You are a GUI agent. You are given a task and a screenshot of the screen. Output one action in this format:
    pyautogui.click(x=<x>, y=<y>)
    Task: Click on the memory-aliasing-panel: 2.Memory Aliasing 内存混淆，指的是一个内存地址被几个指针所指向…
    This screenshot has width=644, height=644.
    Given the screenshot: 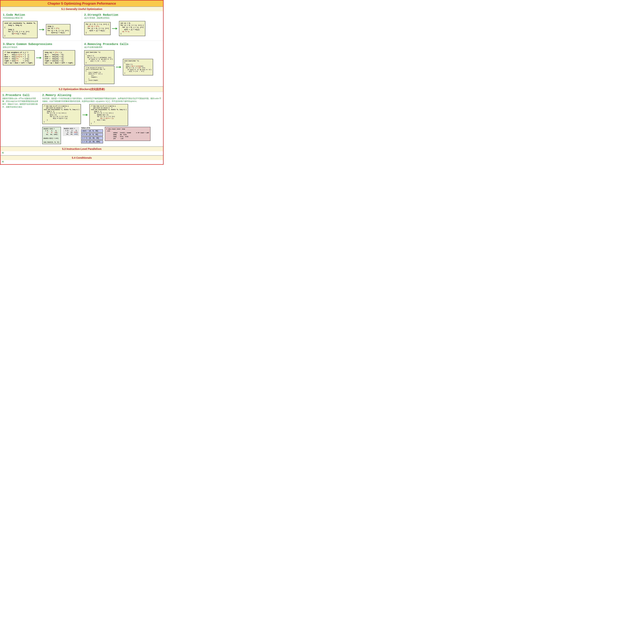 What is the action you would take?
    pyautogui.click(x=102, y=119)
    